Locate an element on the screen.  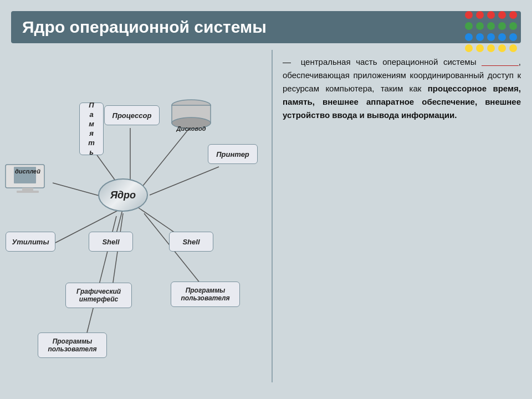
userprogs2-label: Программы пользователя is located at coordinates (72, 345).